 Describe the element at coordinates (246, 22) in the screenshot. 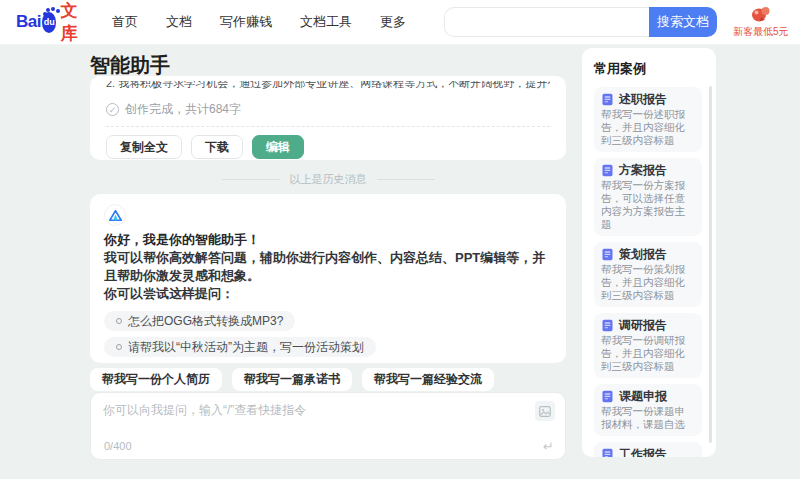

I see `nav-item-write-earn: 写作赚钱` at that location.